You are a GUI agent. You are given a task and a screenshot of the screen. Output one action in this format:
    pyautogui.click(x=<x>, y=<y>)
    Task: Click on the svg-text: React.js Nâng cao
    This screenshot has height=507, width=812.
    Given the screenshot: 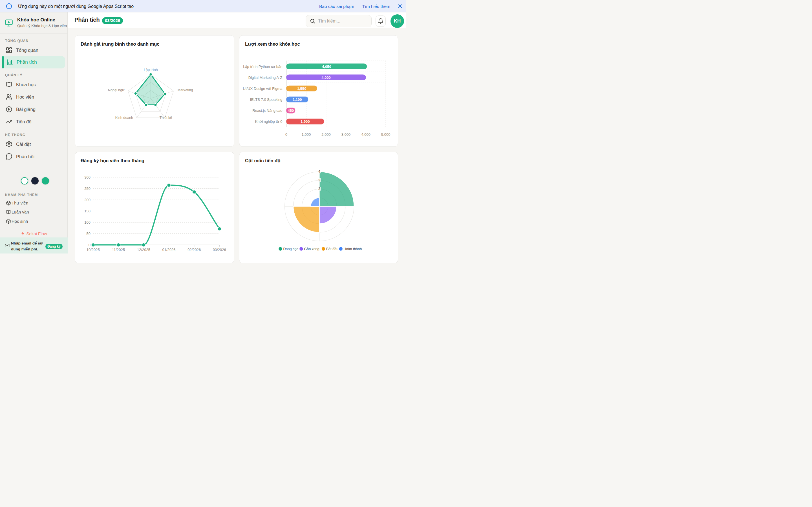 What is the action you would take?
    pyautogui.click(x=267, y=111)
    